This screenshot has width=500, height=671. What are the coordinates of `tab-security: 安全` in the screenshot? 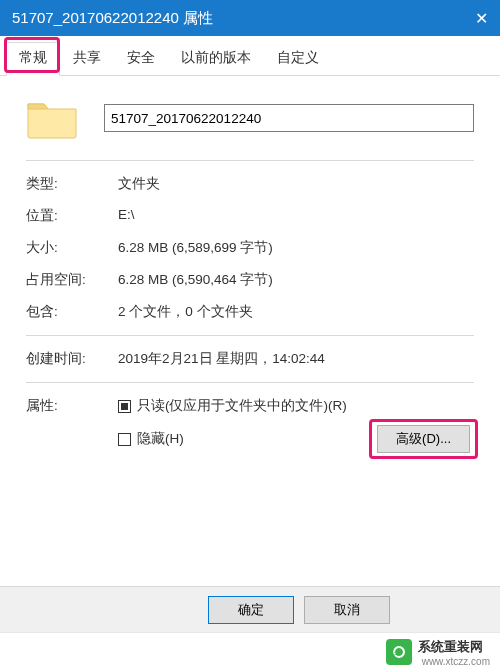 It's located at (141, 58).